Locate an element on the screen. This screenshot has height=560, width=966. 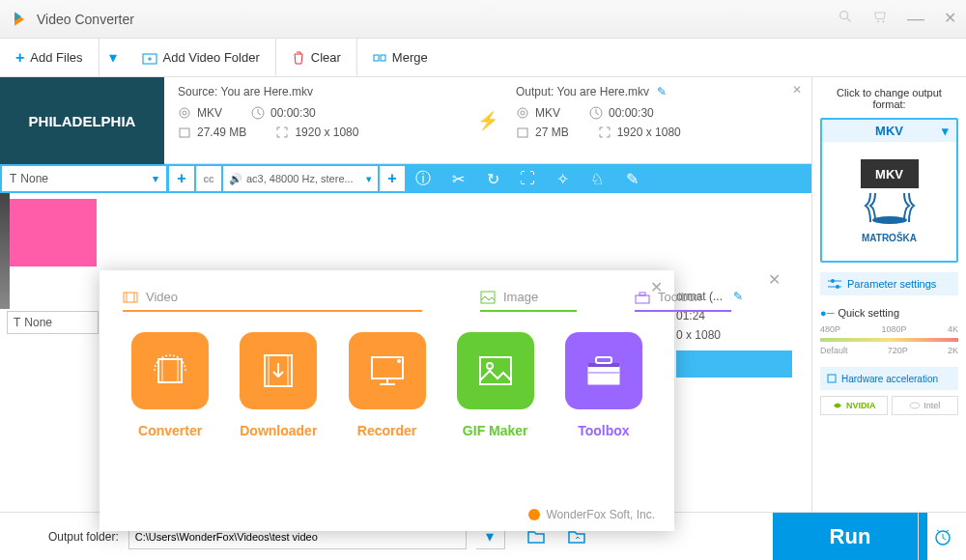
app-title: Video Converter is located at coordinates (85, 19).